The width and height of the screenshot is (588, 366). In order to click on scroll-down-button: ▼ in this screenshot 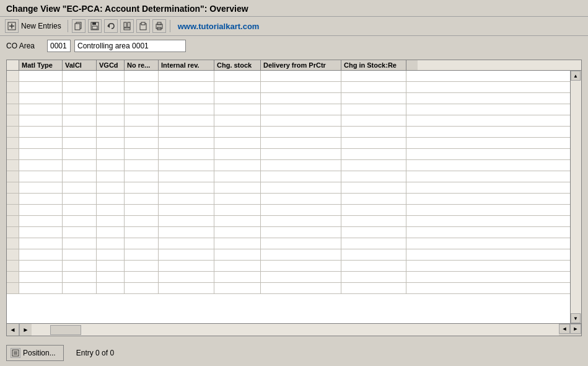, I will do `click(576, 318)`.